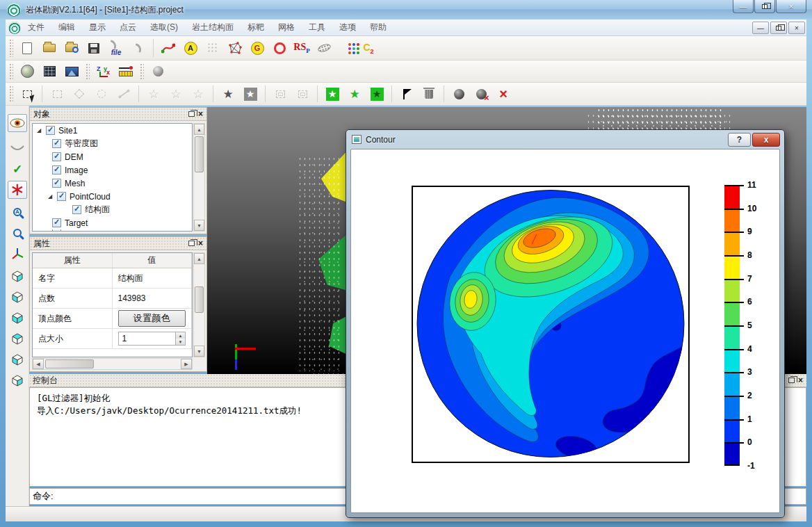 The width and height of the screenshot is (812, 527). What do you see at coordinates (503, 94) in the screenshot?
I see `cancel-button: ×` at bounding box center [503, 94].